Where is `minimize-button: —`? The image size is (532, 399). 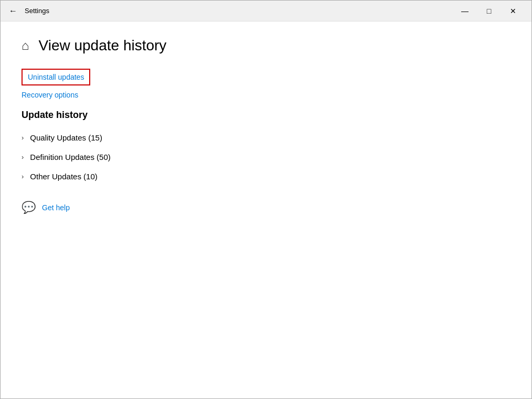 minimize-button: — is located at coordinates (465, 11).